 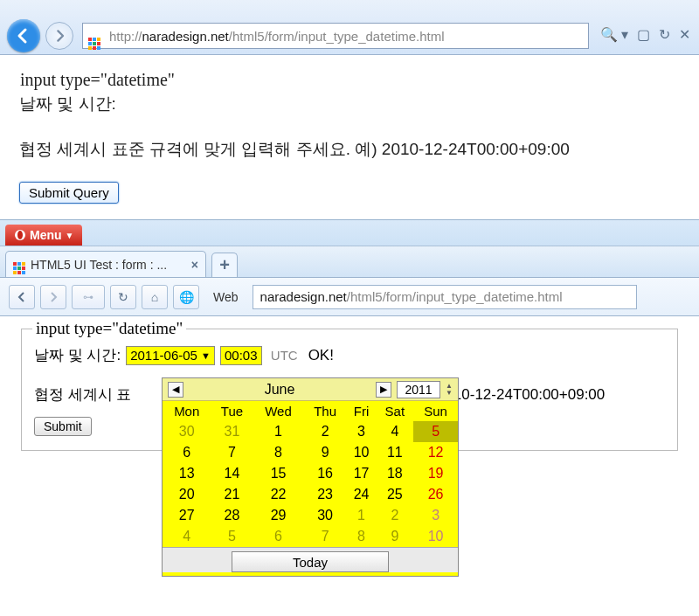 What do you see at coordinates (435, 495) in the screenshot?
I see `calendar-day: 26` at bounding box center [435, 495].